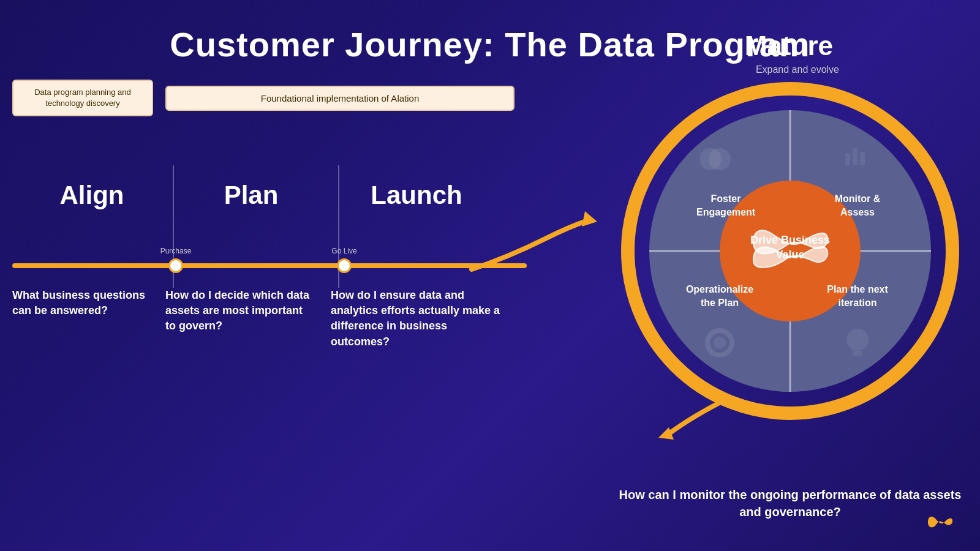 The width and height of the screenshot is (980, 551). I want to click on svg-text: Operationalize, so click(720, 289).